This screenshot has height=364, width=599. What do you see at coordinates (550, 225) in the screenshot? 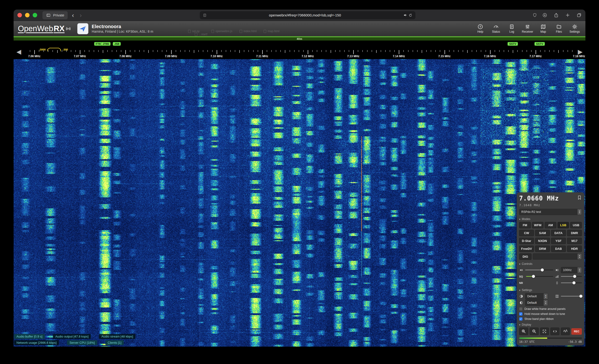
I see `mode-button-am: AM` at bounding box center [550, 225].